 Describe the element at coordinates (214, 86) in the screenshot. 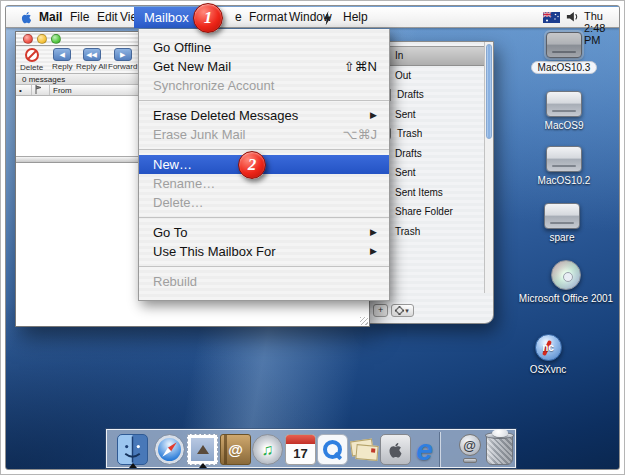

I see `menu-item-label: Synchronize Account` at that location.